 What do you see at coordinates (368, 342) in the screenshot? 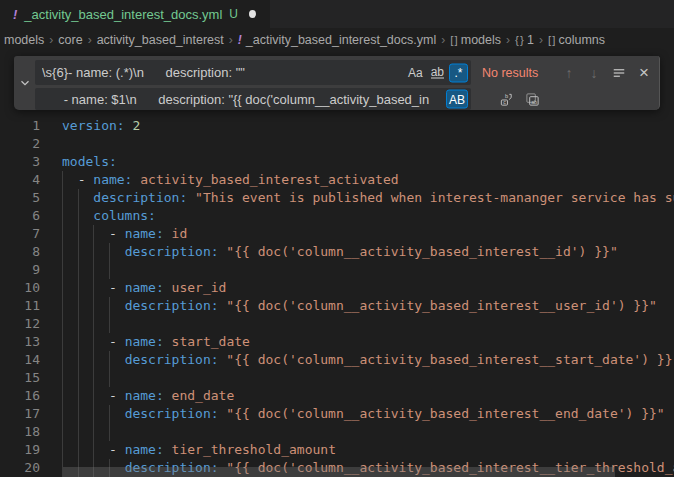
I see `line-content: - name: start_date` at bounding box center [368, 342].